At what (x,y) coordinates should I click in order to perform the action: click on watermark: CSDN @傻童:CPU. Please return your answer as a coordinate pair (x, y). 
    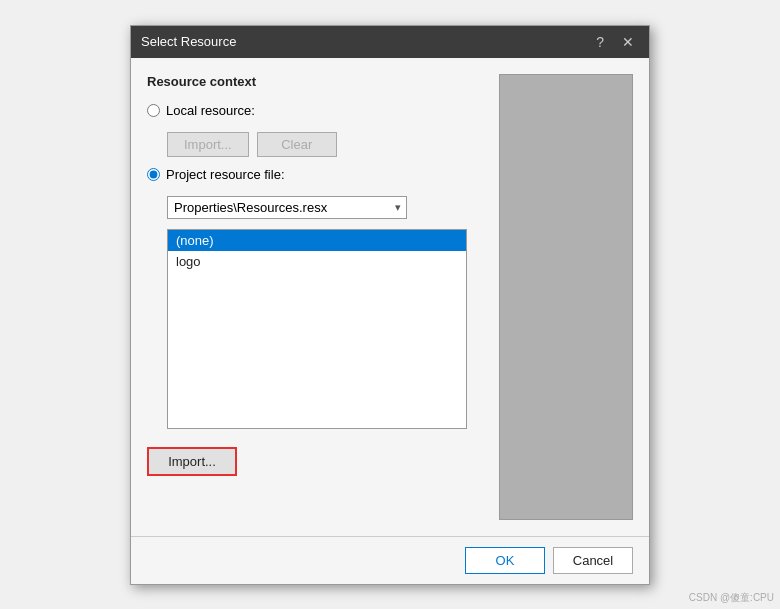
    Looking at the image, I should click on (732, 598).